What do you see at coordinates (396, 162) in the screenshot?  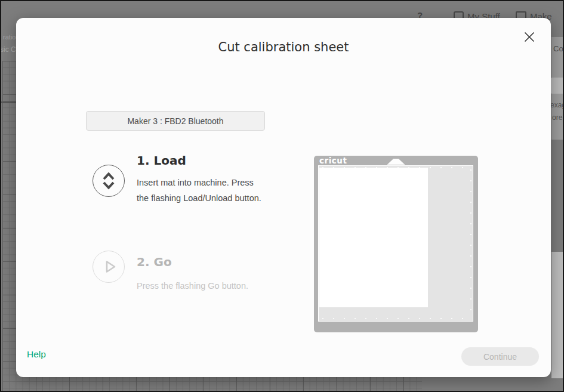 I see `mat-arrow-icon` at bounding box center [396, 162].